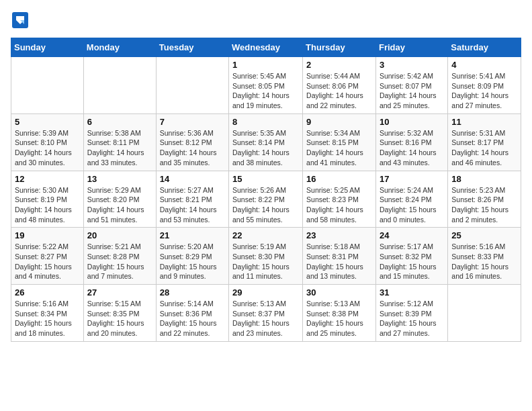 This screenshot has width=532, height=411. I want to click on day-info: Sunrise: 5:20 AM Sunset: 8:29 PM Dayligh…, so click(192, 262).